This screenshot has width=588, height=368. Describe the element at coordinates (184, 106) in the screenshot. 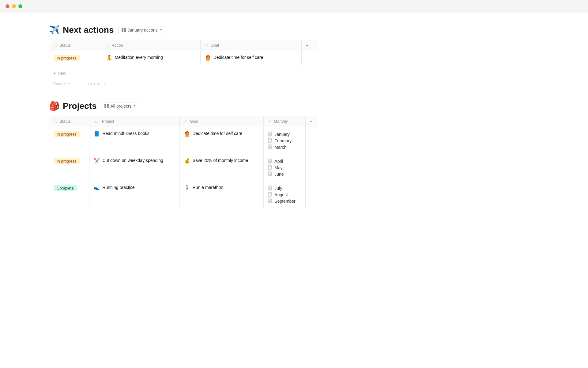

I see `projects-header: 🎒 Projects All projects ▾` at that location.